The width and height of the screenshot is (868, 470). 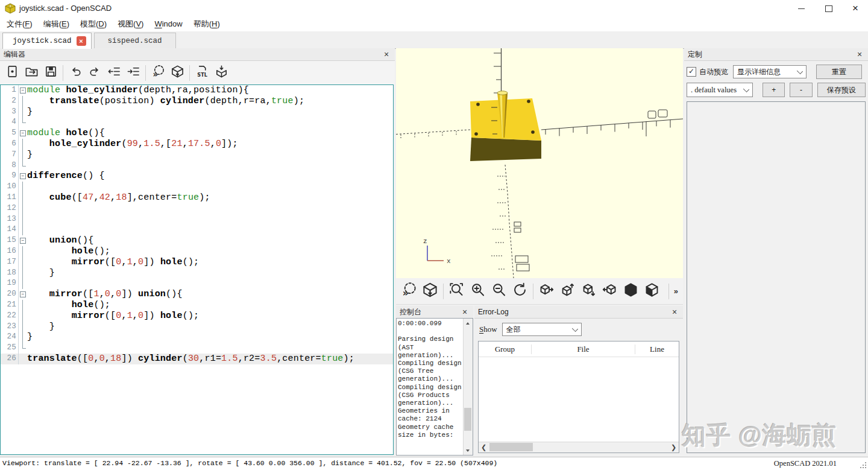 What do you see at coordinates (770, 72) in the screenshot?
I see `detail-level-dropdown: 显示详细信息` at bounding box center [770, 72].